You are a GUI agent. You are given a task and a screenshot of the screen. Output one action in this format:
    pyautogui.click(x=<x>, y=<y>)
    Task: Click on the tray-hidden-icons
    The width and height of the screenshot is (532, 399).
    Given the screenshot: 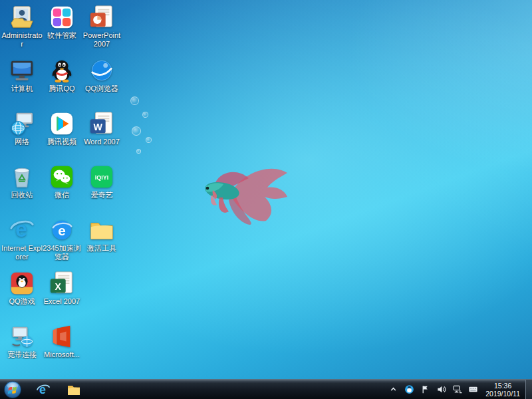 What is the action you would take?
    pyautogui.click(x=394, y=390)
    